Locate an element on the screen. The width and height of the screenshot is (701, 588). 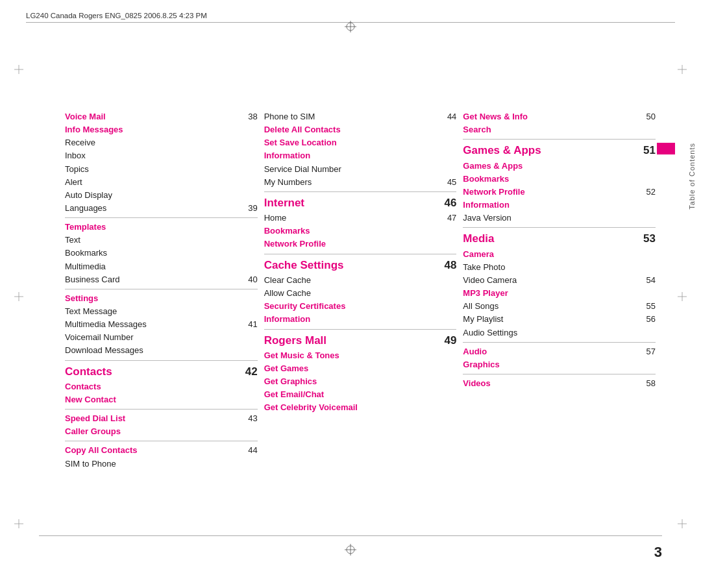
toc-entry-label: Clear Cache is located at coordinates (361, 280).